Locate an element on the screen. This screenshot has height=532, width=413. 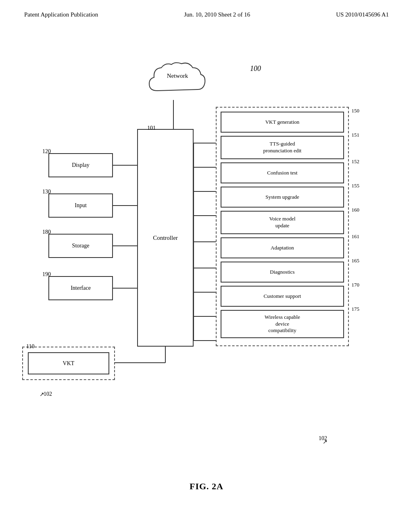
module-tts: TTS-guided pronunciation edit is located at coordinates (282, 148).